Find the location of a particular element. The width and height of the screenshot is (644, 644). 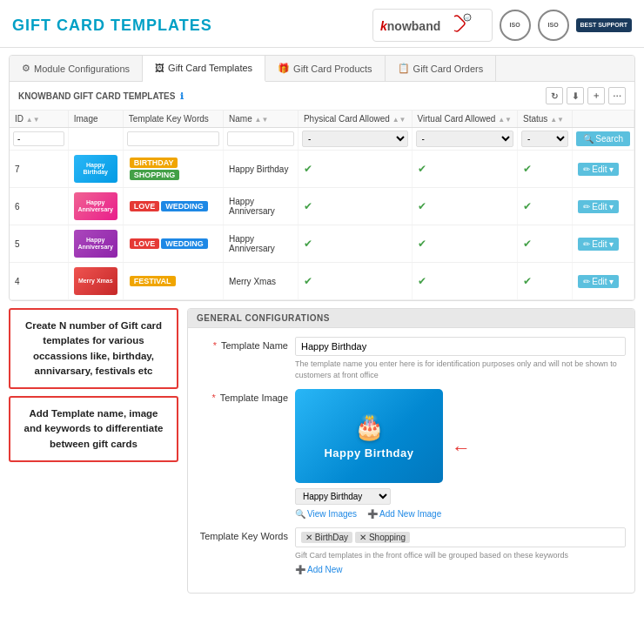

tags-container: ✕ BirthDay ✕ Shopping is located at coordinates (460, 538).